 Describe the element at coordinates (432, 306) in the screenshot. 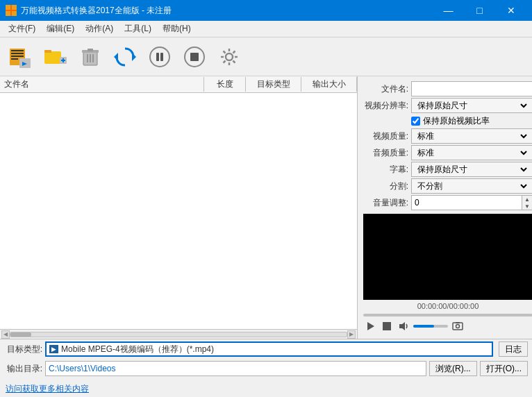

I see `player-time-current: 00:00:00` at that location.